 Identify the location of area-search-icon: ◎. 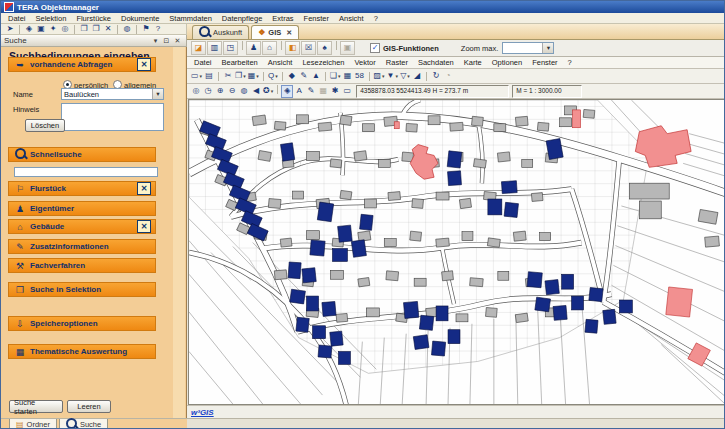
(65, 30).